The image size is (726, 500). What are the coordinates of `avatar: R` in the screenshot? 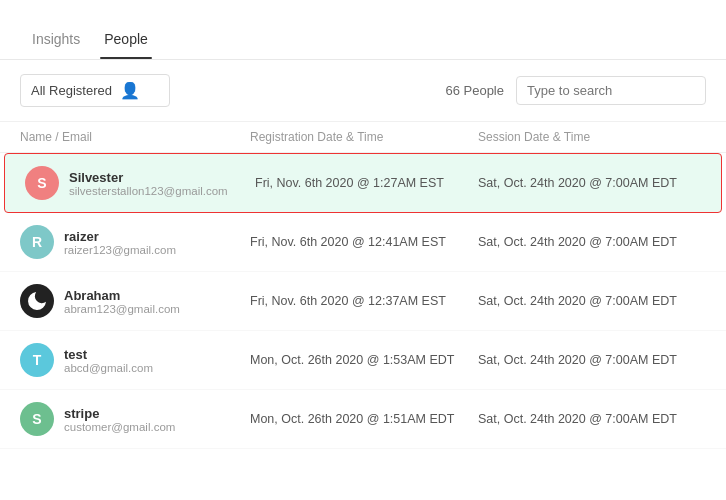 It's located at (37, 242).